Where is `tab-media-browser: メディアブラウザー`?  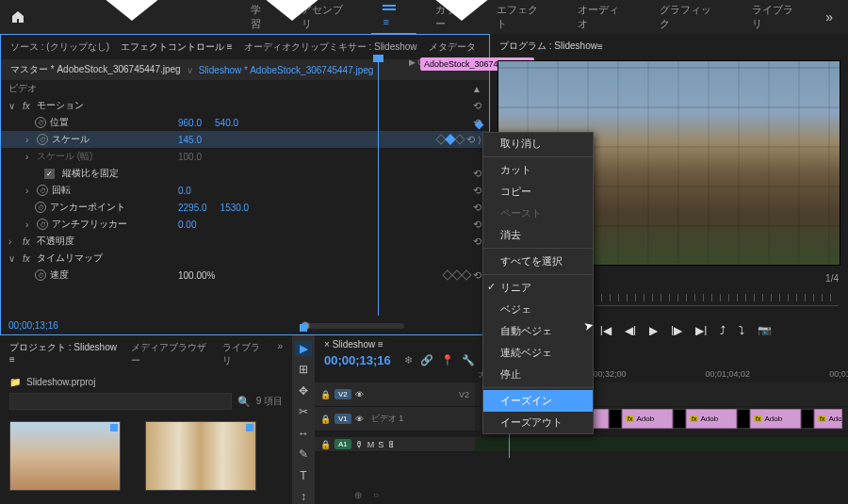 tab-media-browser: メディアブラウザー is located at coordinates (171, 354).